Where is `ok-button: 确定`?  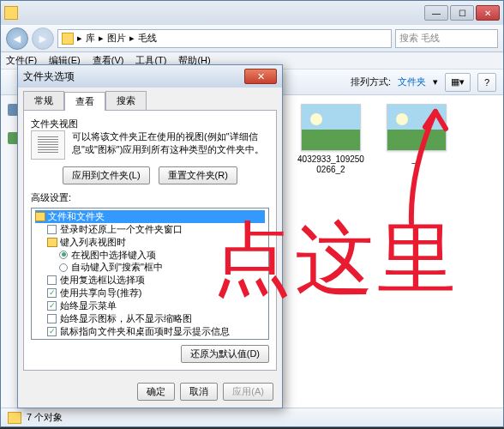
ok-button: 确定 is located at coordinates (156, 391).